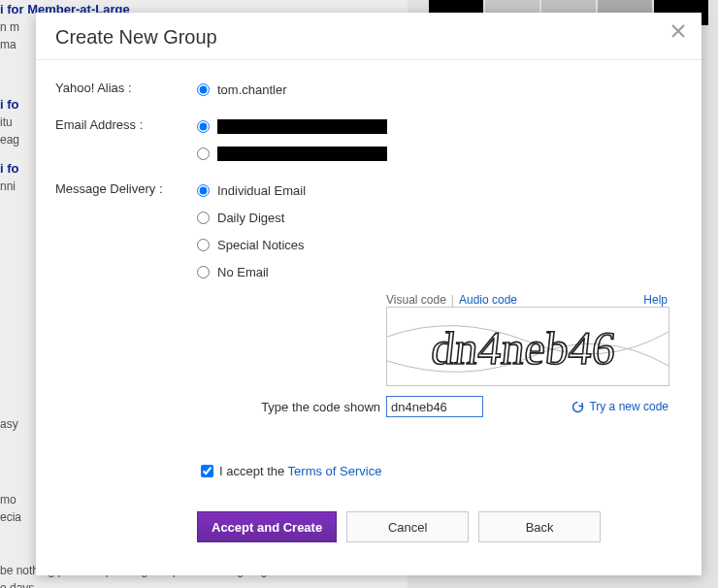 The image size is (718, 588). Describe the element at coordinates (369, 140) in the screenshot. I see `email-row: Email Address :` at that location.